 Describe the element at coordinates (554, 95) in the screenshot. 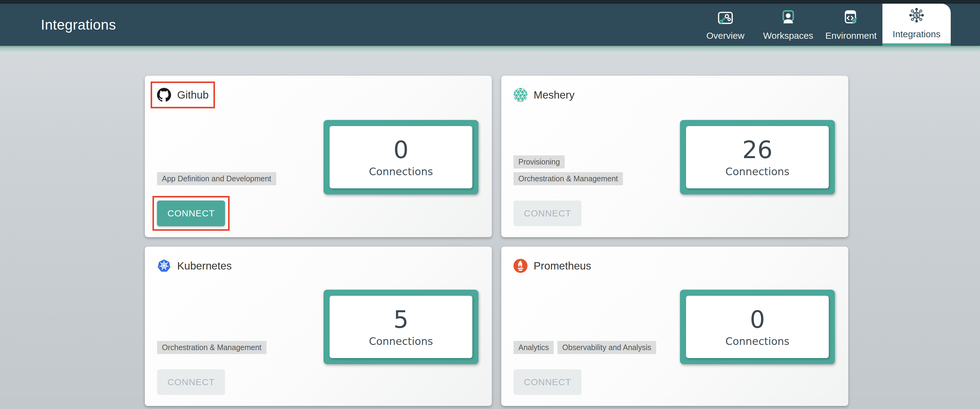

I see `integration-name: Meshery` at that location.